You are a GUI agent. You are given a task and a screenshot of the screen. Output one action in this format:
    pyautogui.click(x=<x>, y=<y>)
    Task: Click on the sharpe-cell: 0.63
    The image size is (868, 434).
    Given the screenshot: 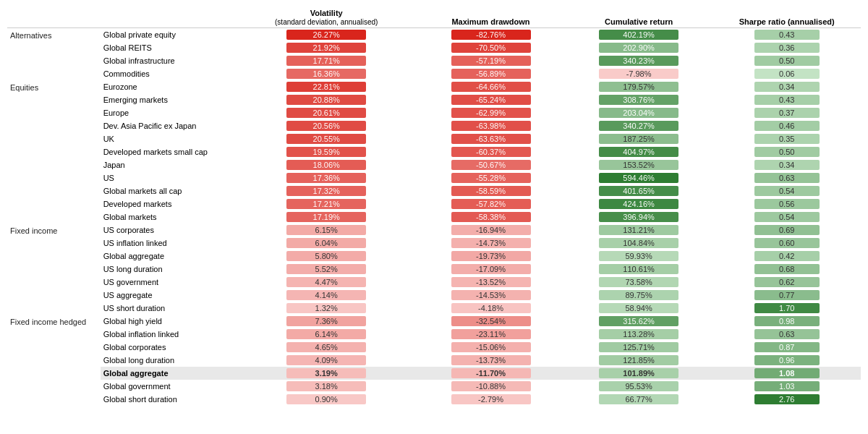 What is the action you would take?
    pyautogui.click(x=787, y=334)
    